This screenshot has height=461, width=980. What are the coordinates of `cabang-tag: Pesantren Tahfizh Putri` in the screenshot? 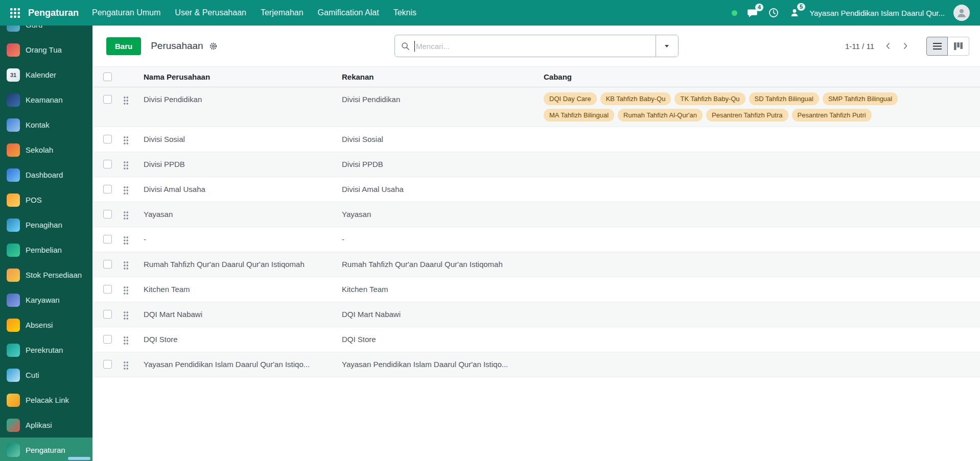 It's located at (832, 115).